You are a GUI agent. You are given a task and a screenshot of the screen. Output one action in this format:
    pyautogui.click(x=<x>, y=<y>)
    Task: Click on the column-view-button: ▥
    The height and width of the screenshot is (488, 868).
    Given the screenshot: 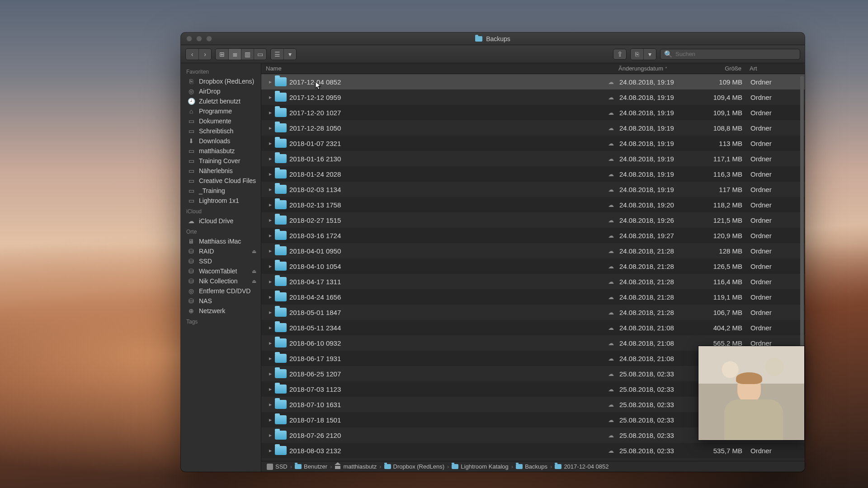 What is the action you would take?
    pyautogui.click(x=247, y=54)
    